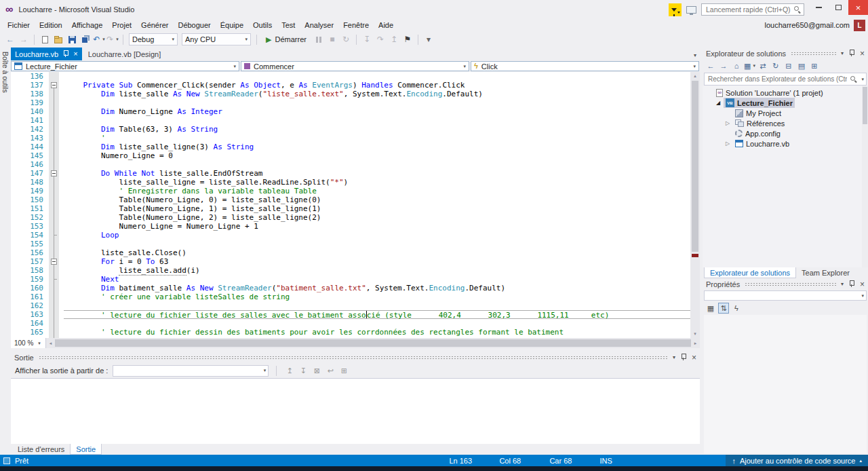  Describe the element at coordinates (736, 66) in the screenshot. I see `home-icon: ⌂` at that location.